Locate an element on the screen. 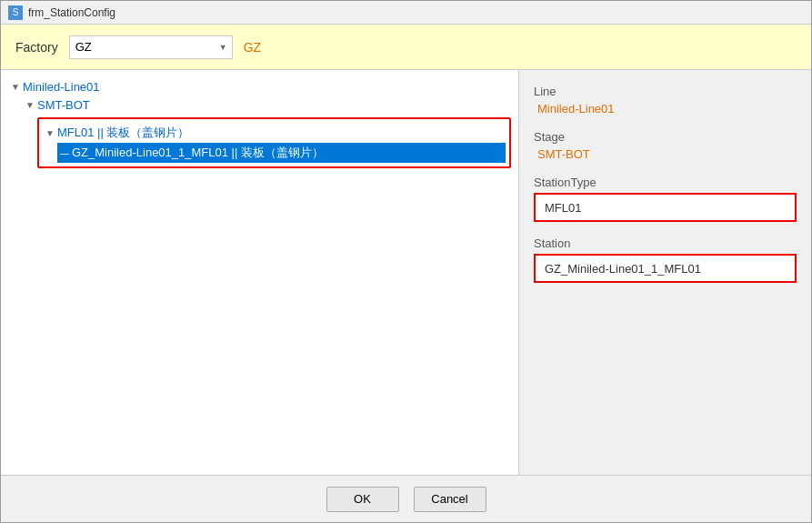  stage-label: Stage is located at coordinates (666, 136).